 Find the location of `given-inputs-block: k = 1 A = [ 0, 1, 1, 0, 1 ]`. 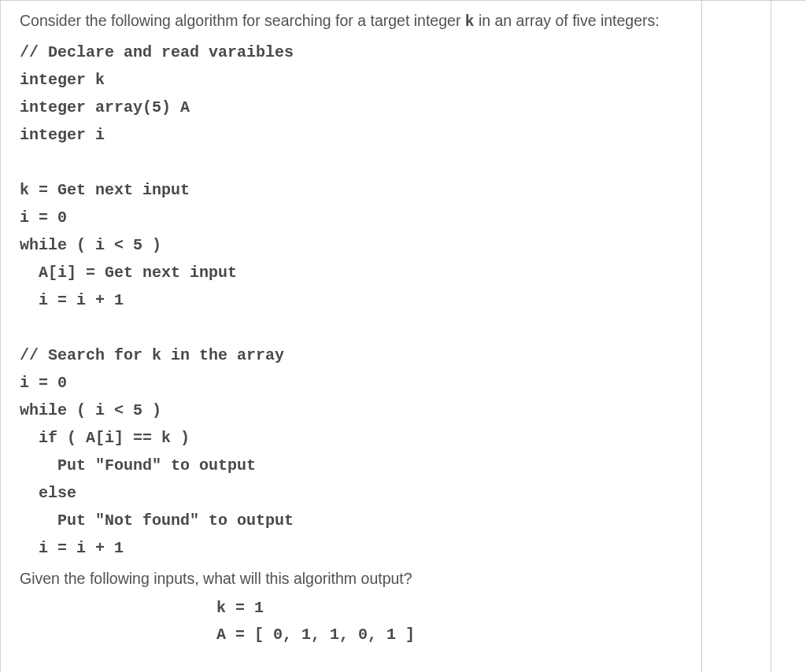

given-inputs-block: k = 1 A = [ 0, 1, 1, 0, 1 ] is located at coordinates (349, 622).